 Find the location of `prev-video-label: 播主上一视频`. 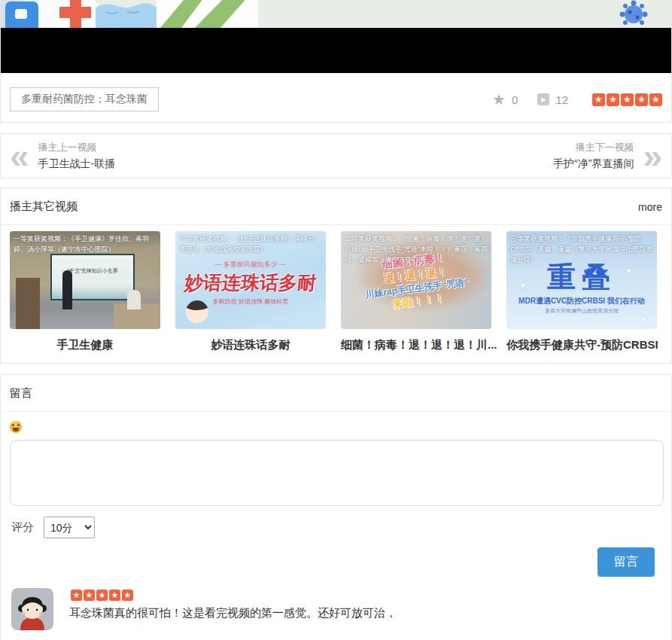

prev-video-label: 播主上一视频 is located at coordinates (77, 148).